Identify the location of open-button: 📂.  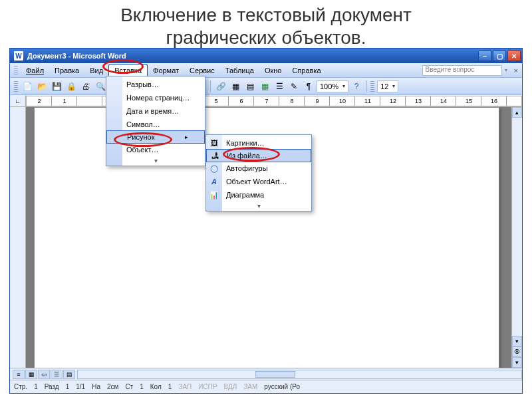
(42, 86).